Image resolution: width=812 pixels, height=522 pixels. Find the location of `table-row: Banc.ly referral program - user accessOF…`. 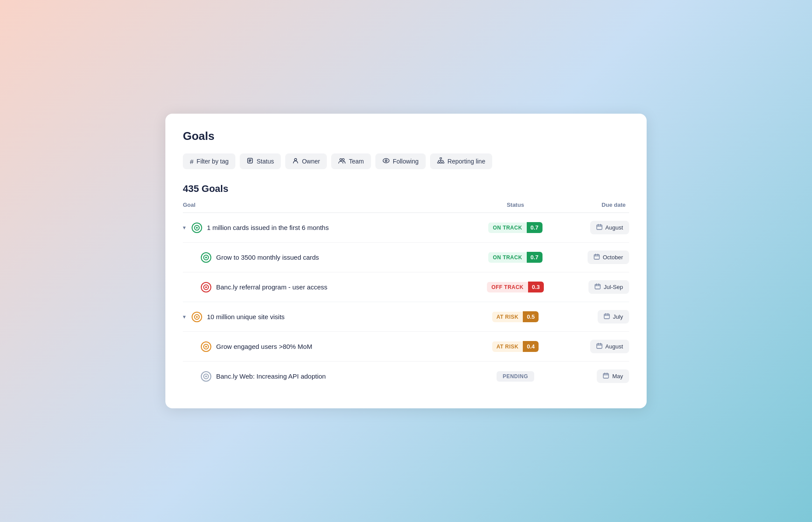

table-row: Banc.ly referral program - user accessOF… is located at coordinates (406, 287).